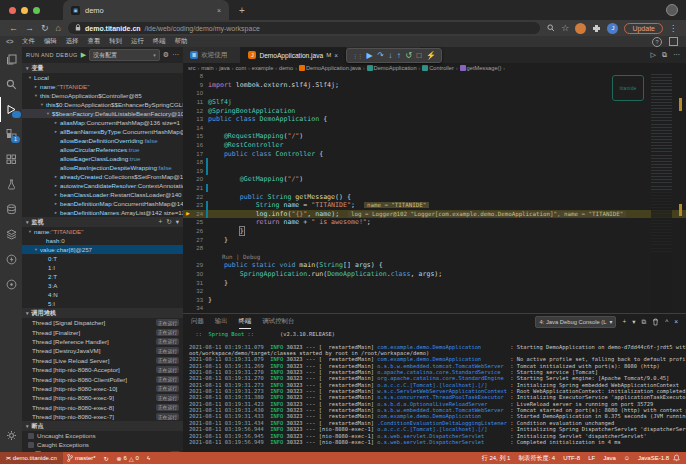 This screenshot has width=686, height=464. I want to click on editor-gutter: 16, so click(196, 146).